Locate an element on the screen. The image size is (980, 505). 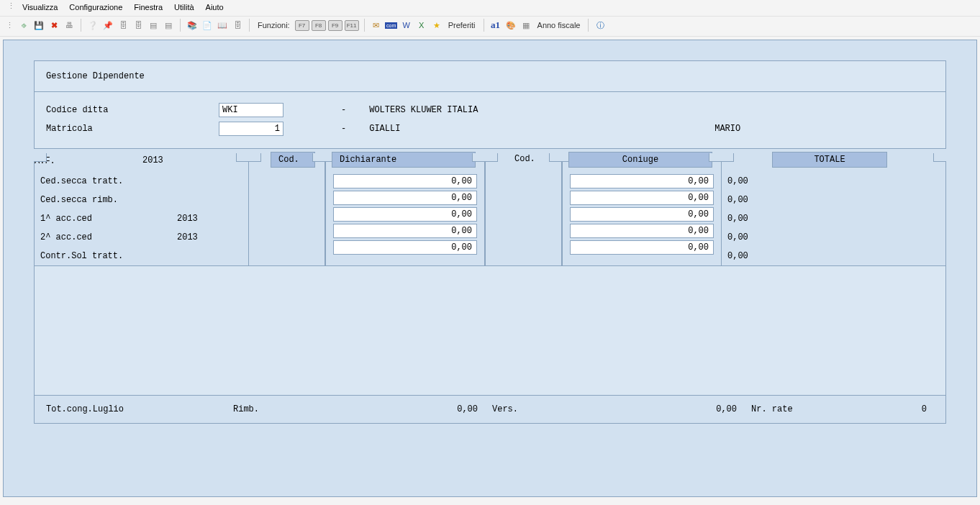
matricola-label: Matricola is located at coordinates (132, 129).